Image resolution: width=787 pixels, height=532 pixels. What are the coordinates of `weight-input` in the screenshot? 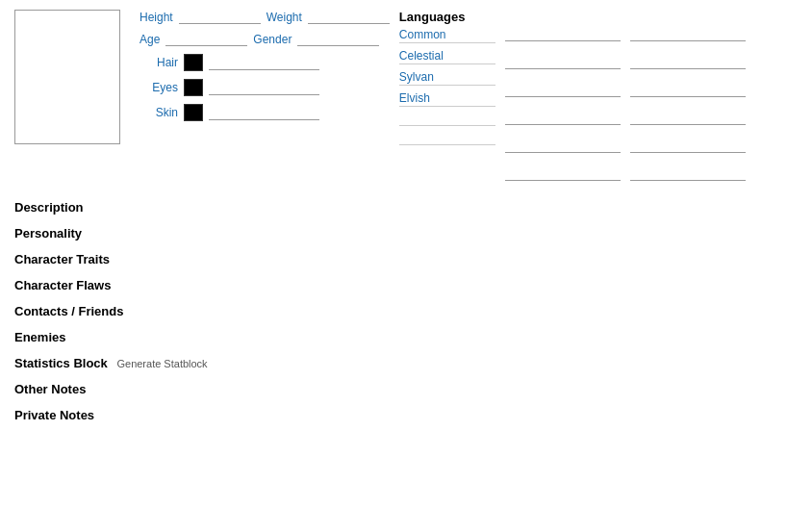 It's located at (348, 17).